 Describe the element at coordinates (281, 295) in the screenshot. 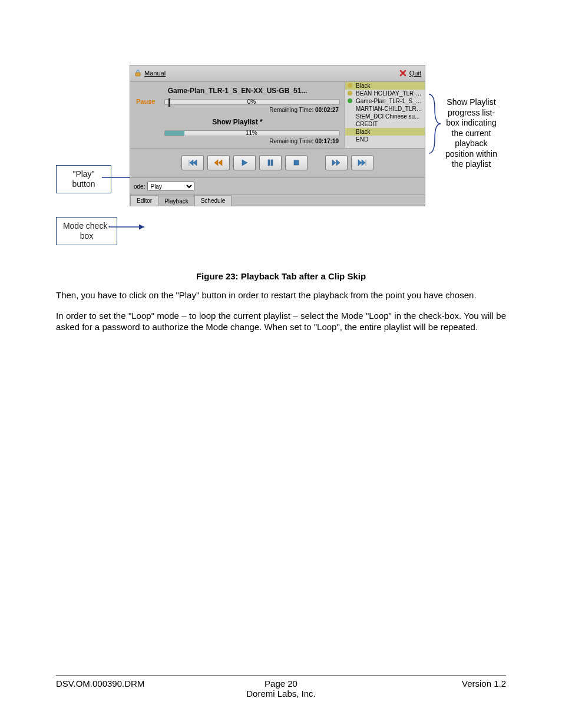

I see `paragraph-1: Then, you have to click on the "Play" bu…` at that location.